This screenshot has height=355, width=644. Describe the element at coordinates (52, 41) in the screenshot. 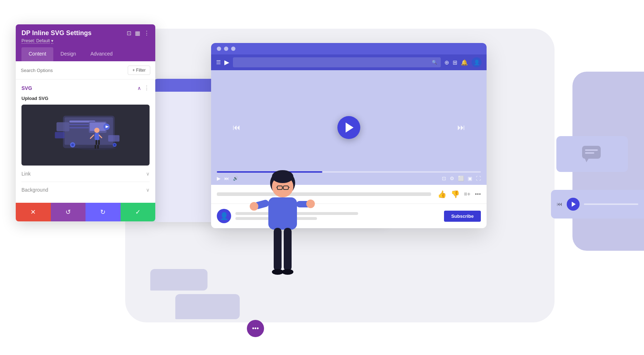

I see `preset-arrow: ▾` at that location.